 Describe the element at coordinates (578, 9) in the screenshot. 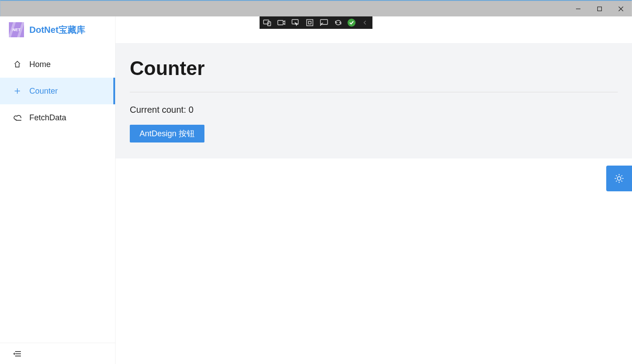

I see `window-minimize-button` at that location.